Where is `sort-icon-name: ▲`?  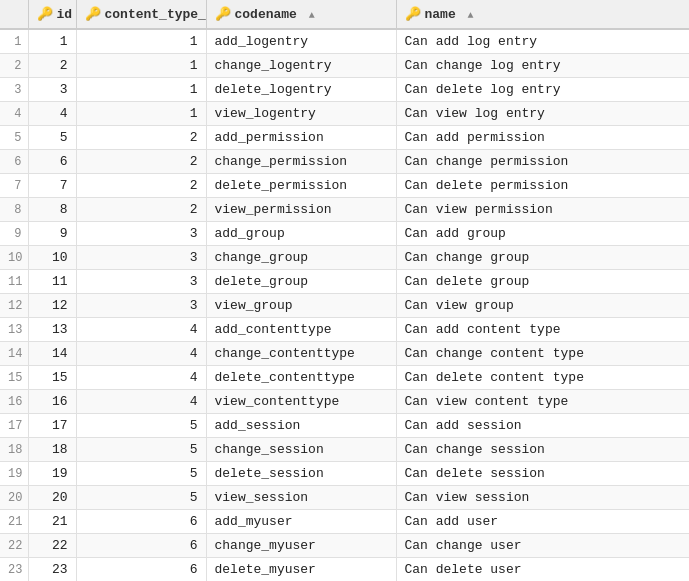
sort-icon-name: ▲ is located at coordinates (471, 16).